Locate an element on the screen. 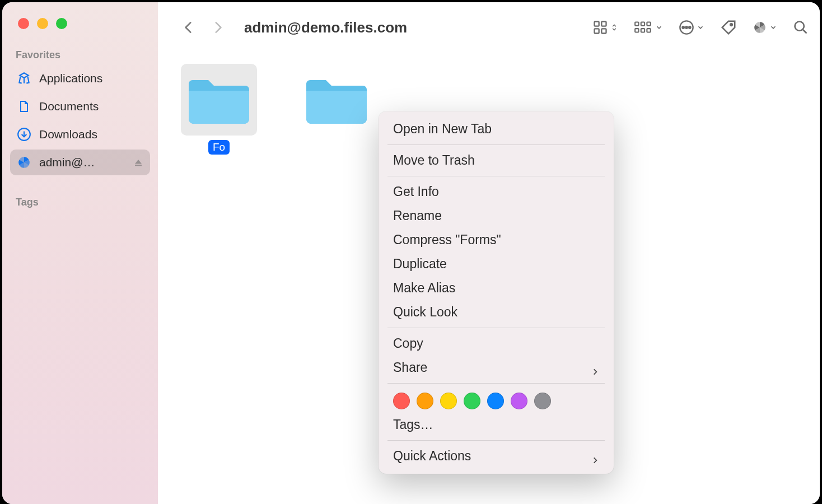  tags-button is located at coordinates (728, 27).